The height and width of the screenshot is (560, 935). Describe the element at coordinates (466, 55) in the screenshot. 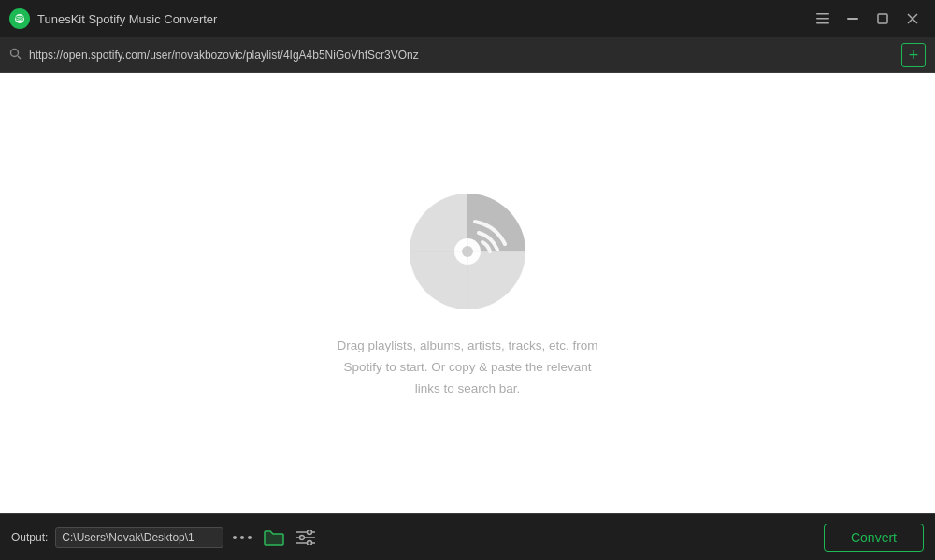

I see `search-input` at that location.